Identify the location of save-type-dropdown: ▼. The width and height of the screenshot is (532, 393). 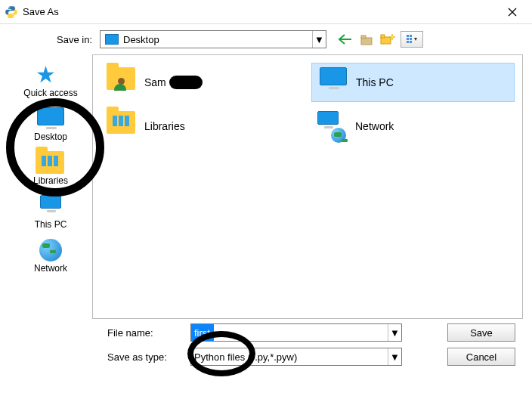
(296, 357).